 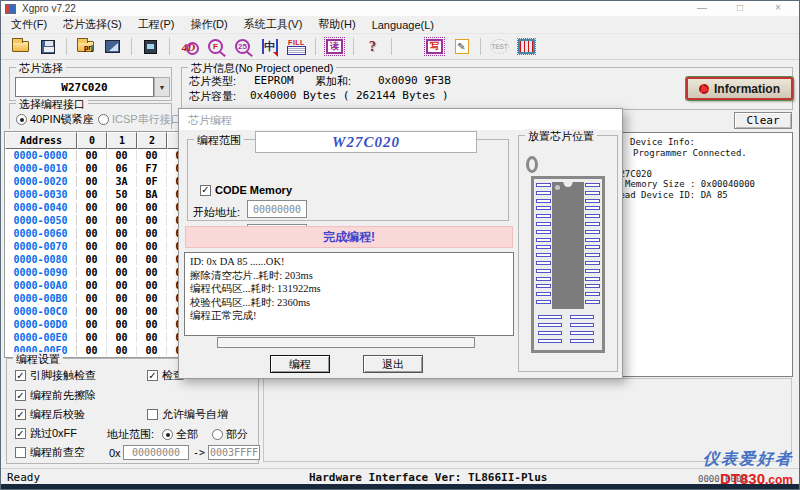 I want to click on radio-icsp: ICSP串行接口, so click(x=140, y=120).